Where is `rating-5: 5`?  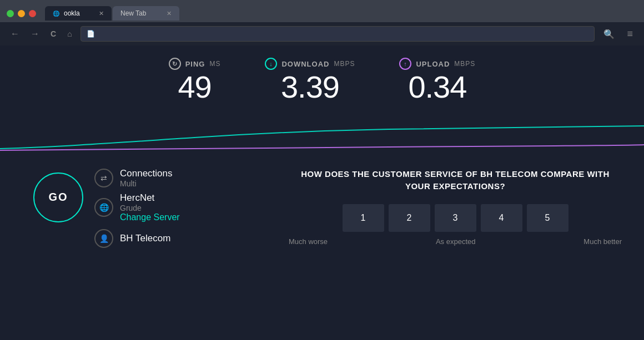 rating-5: 5 is located at coordinates (547, 218).